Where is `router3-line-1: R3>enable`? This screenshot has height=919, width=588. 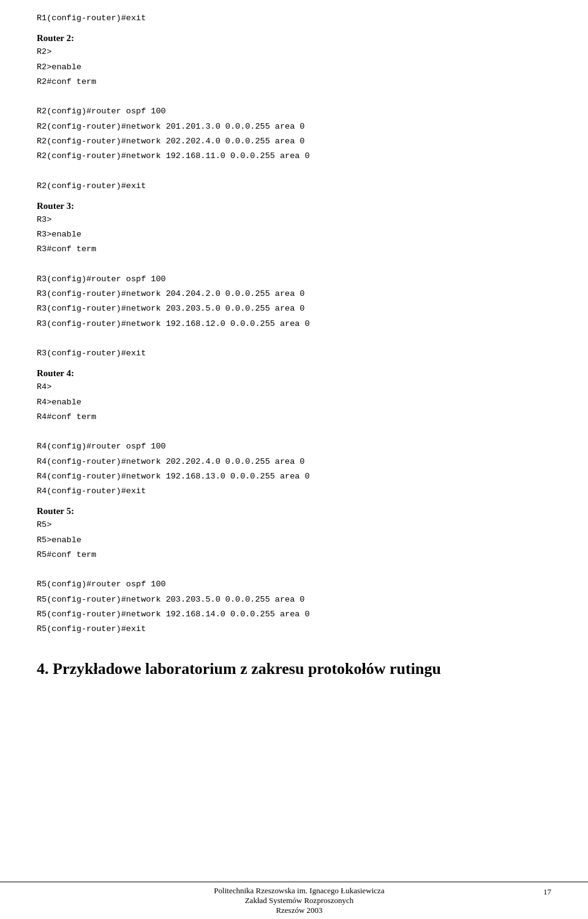
router3-line-1: R3>enable is located at coordinates (294, 235).